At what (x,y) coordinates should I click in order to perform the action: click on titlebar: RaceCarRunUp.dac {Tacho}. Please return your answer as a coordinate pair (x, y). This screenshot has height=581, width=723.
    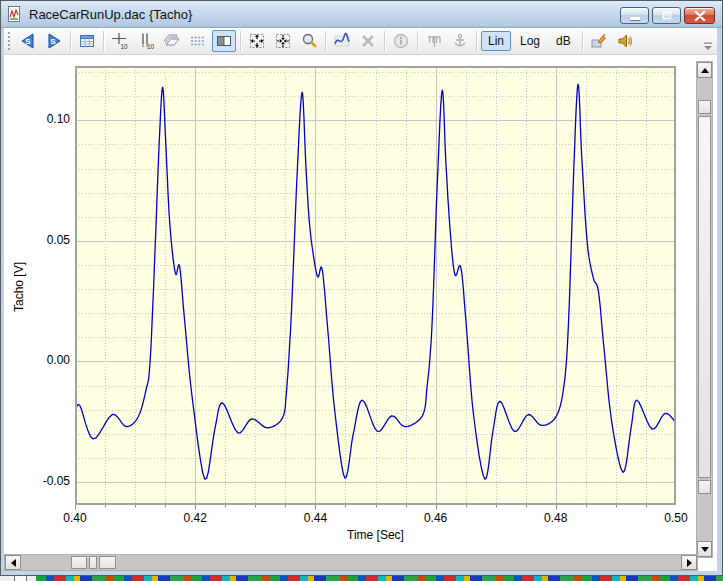
    Looking at the image, I should click on (362, 14).